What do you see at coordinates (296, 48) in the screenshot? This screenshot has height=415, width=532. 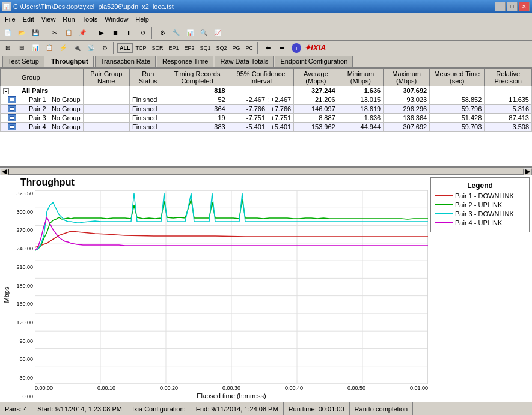 I see `info-icon: i` at bounding box center [296, 48].